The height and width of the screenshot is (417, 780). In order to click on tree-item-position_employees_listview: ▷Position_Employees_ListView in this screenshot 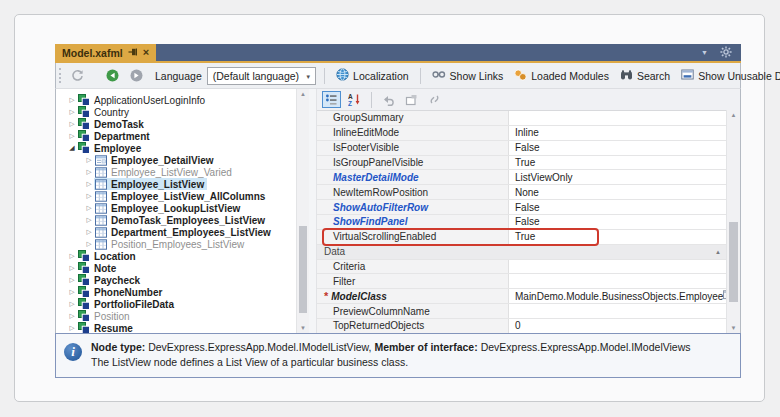, I will do `click(176, 244)`.